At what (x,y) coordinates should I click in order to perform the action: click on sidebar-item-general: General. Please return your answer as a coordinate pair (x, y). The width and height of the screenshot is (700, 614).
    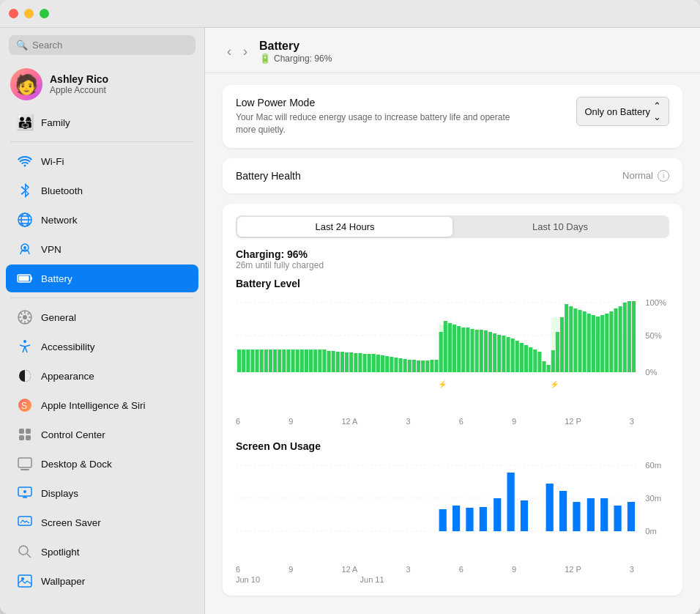
    Looking at the image, I should click on (103, 317).